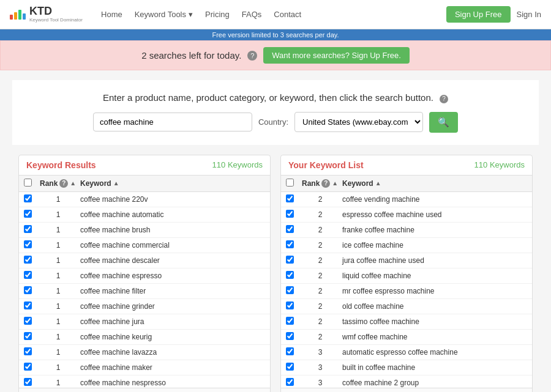 This screenshot has width=551, height=392. Describe the element at coordinates (173, 306) in the screenshot. I see `keyword-cell: coffee machine grinder` at that location.